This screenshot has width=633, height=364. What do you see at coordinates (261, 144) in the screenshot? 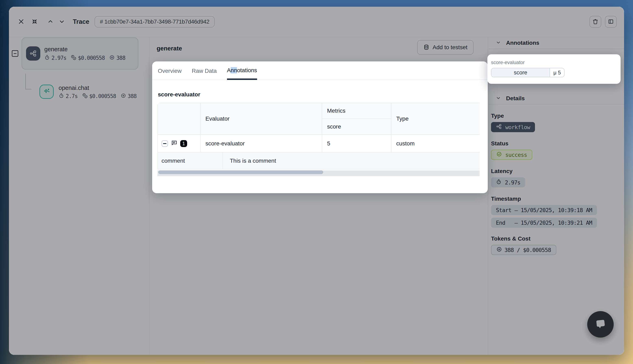
I see `cell-evaluator: score-evaluator` at bounding box center [261, 144].